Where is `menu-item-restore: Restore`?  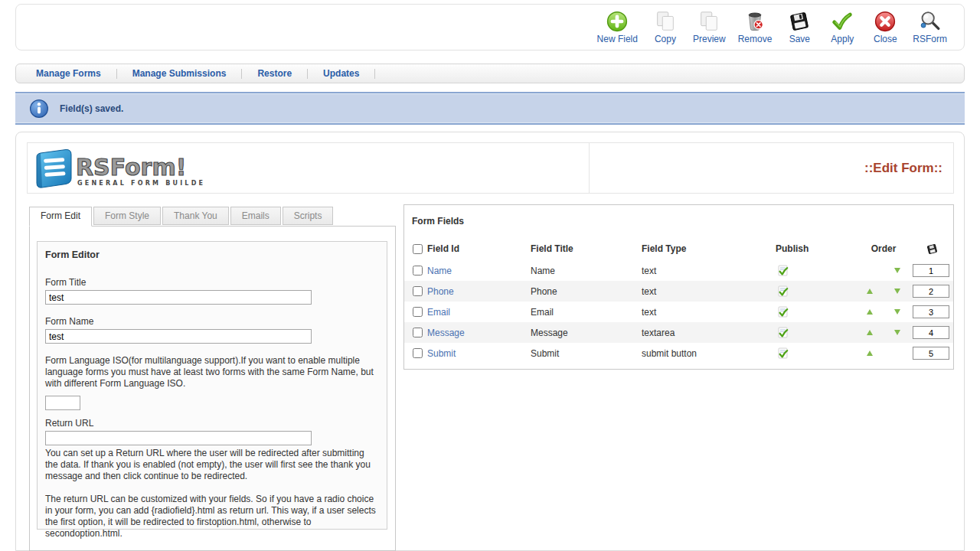 menu-item-restore: Restore is located at coordinates (274, 73).